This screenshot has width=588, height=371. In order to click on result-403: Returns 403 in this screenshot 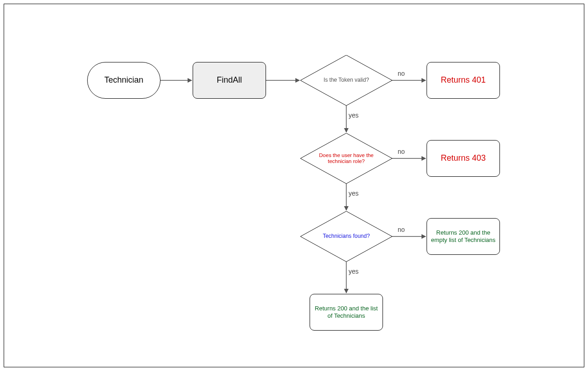, I will do `click(463, 158)`.